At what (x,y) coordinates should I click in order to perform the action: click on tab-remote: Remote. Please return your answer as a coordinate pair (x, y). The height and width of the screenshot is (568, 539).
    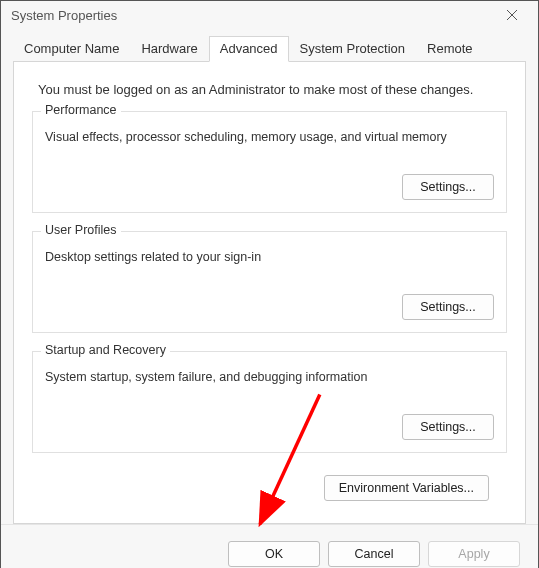
    Looking at the image, I should click on (450, 49).